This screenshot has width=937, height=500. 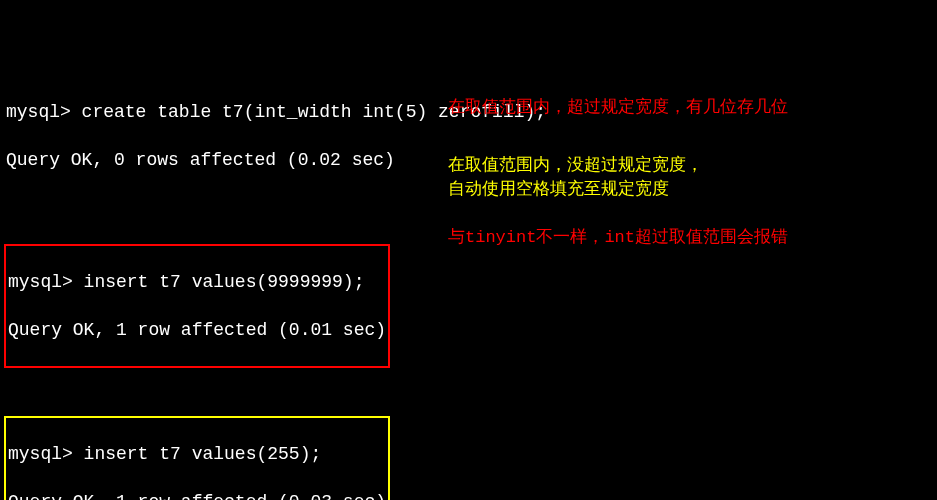 What do you see at coordinates (197, 458) in the screenshot?
I see `insert-255-block: mysql> insert t7 values(255); Query OK, …` at bounding box center [197, 458].